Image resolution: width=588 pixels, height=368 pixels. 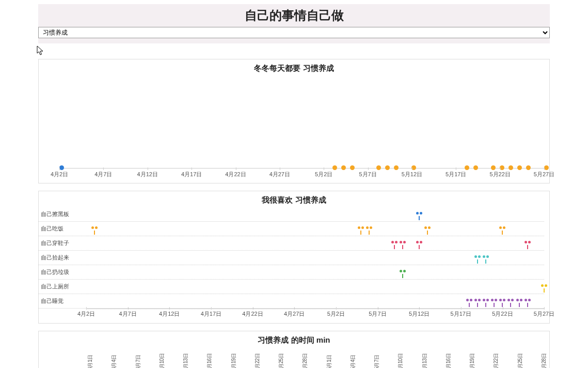 I want to click on chart2-row: 自己扔垃圾, so click(x=291, y=272).